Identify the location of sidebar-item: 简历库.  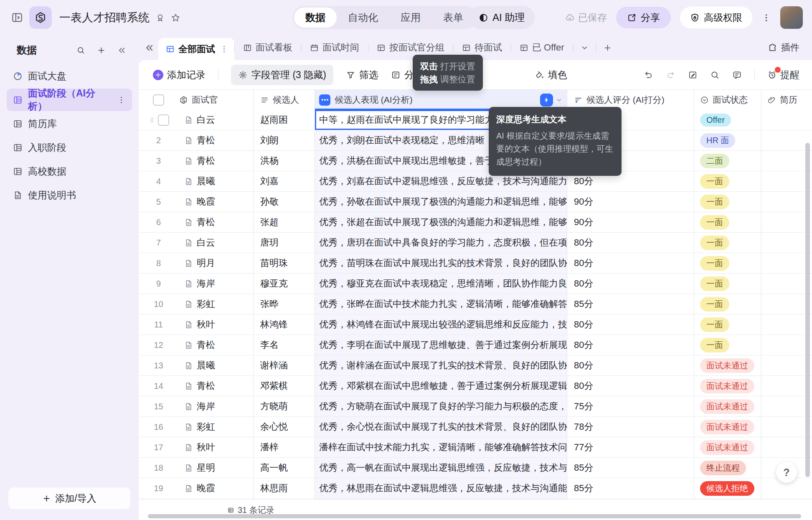
(69, 124).